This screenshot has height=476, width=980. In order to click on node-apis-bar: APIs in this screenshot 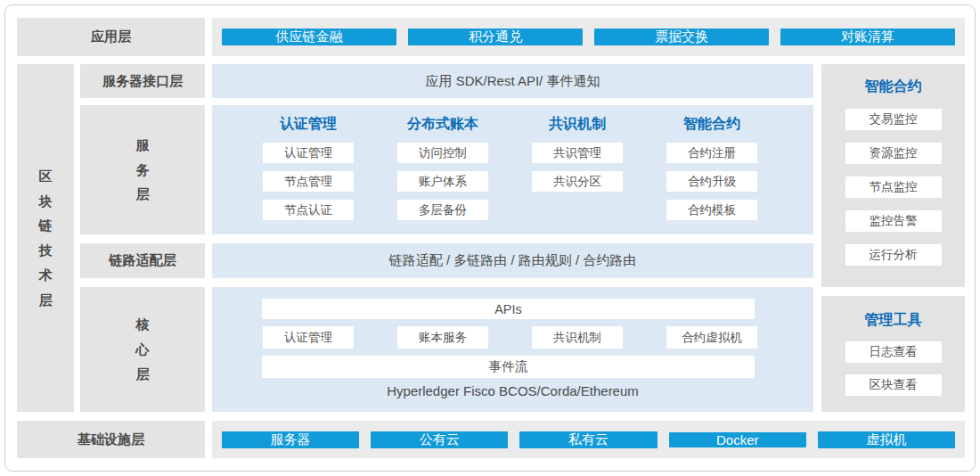, I will do `click(508, 308)`.